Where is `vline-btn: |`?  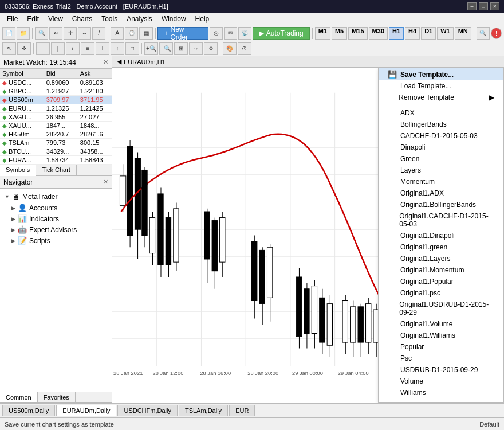 vline-btn: | is located at coordinates (58, 49).